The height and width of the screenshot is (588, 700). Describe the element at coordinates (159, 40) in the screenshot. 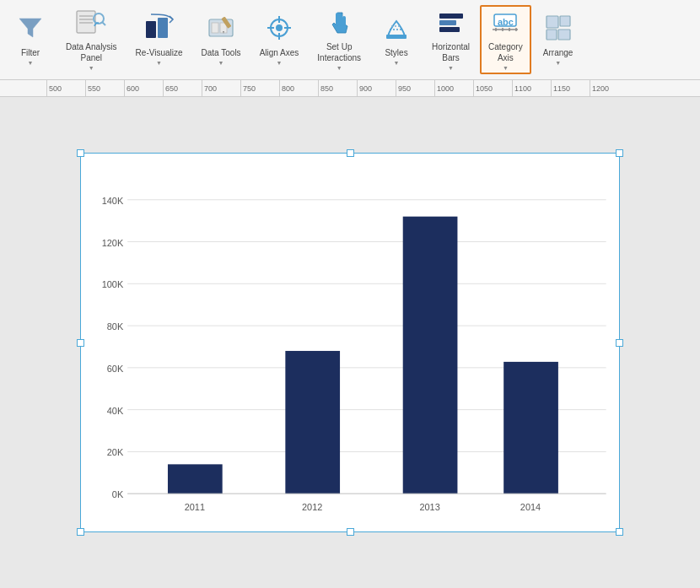

I see `re-visualize-tool: Re-Visualize ▼` at that location.